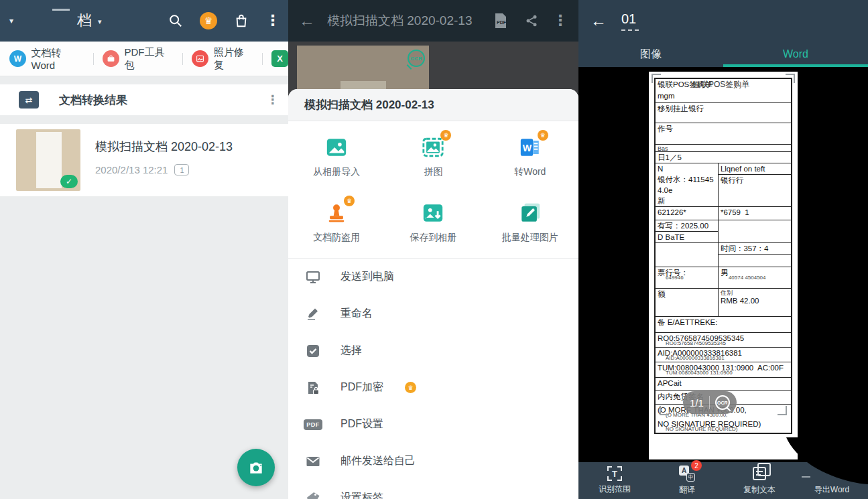 The width and height of the screenshot is (868, 499). What do you see at coordinates (723, 384) in the screenshot?
I see `receipt-row: APCait` at bounding box center [723, 384].